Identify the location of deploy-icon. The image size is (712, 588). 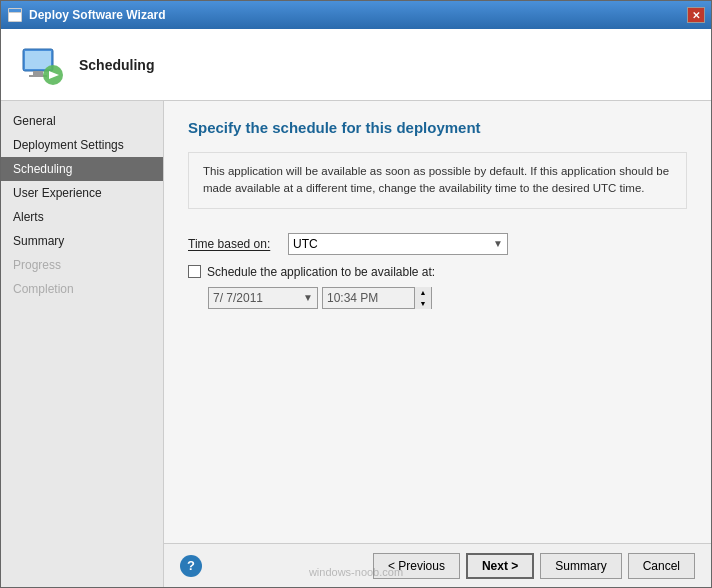
(41, 65).